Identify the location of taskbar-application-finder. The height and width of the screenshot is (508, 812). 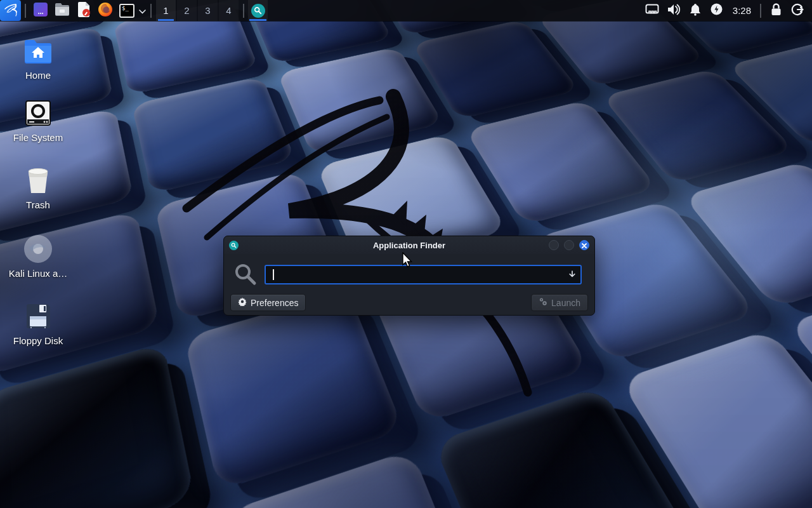
(258, 10).